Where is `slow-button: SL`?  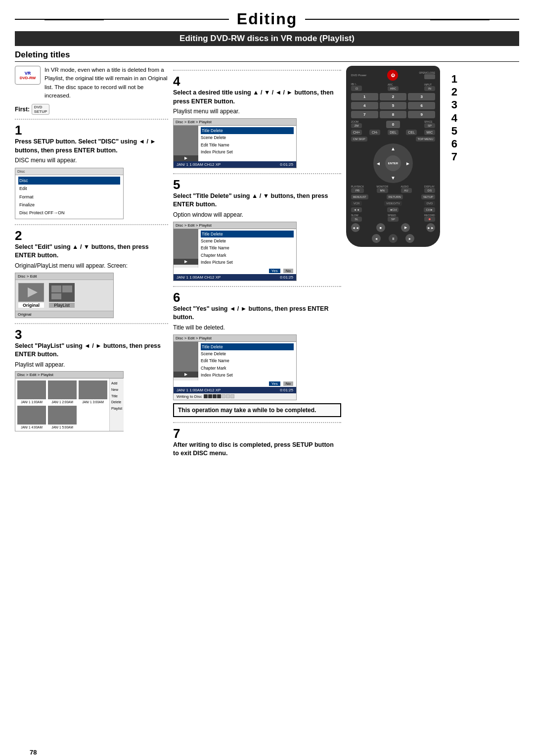 slow-button: SL is located at coordinates (356, 219).